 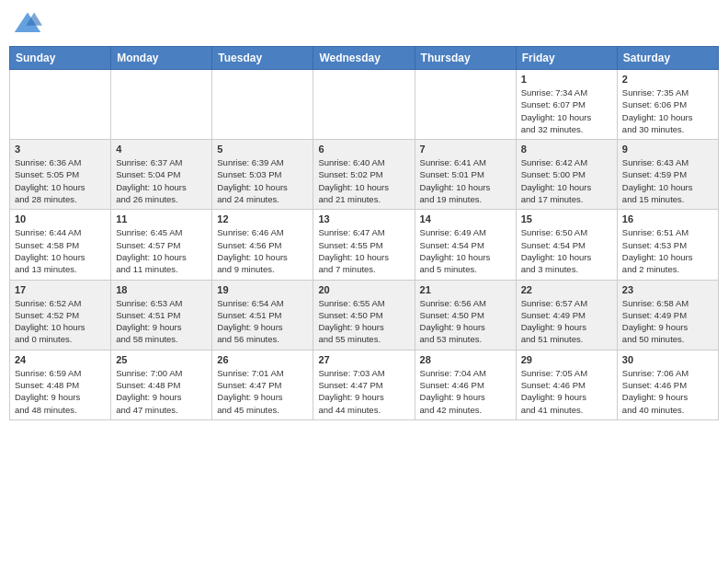 What do you see at coordinates (667, 105) in the screenshot?
I see `calendar-cell: 2Sunrise: 7:35 AM Sunset: 6:06 PM Daylig…` at bounding box center [667, 105].